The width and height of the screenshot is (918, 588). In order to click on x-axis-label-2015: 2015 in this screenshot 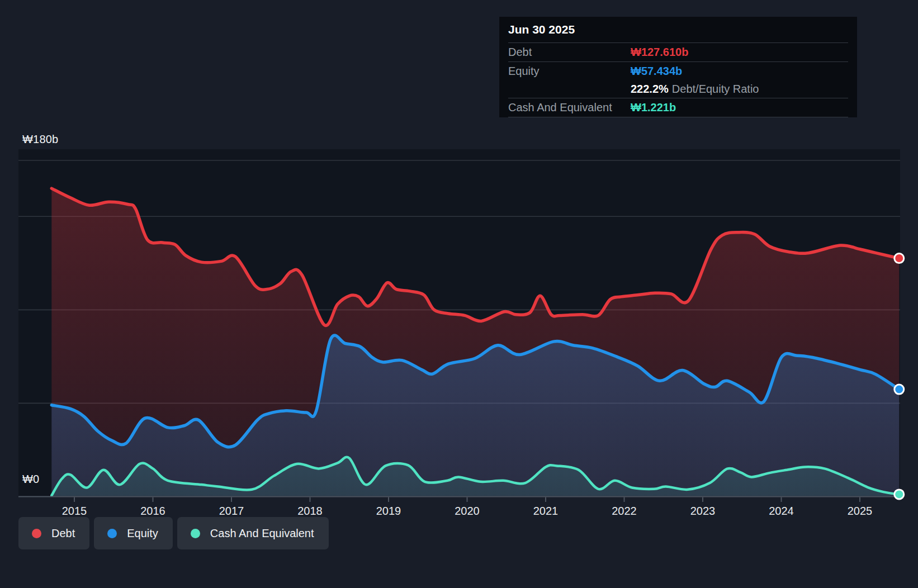, I will do `click(75, 511)`.